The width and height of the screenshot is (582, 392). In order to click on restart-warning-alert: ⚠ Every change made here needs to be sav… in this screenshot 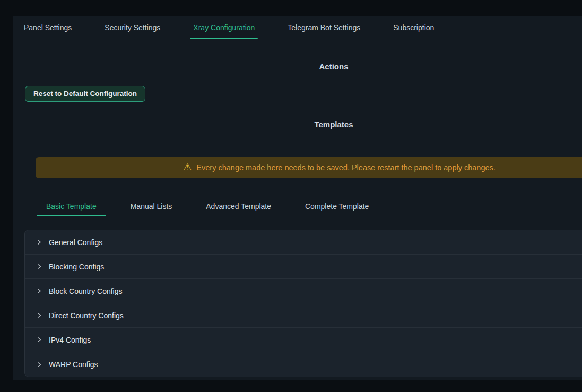, I will do `click(309, 168)`.